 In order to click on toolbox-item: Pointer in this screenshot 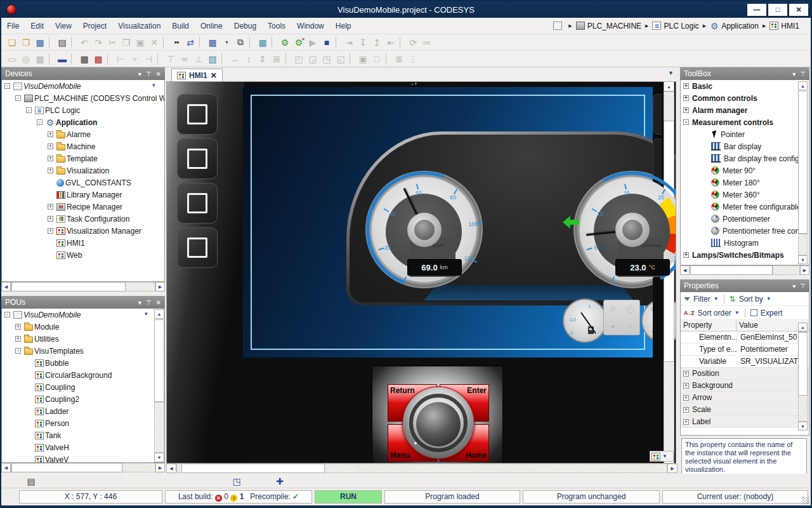, I will do `click(745, 135)`.